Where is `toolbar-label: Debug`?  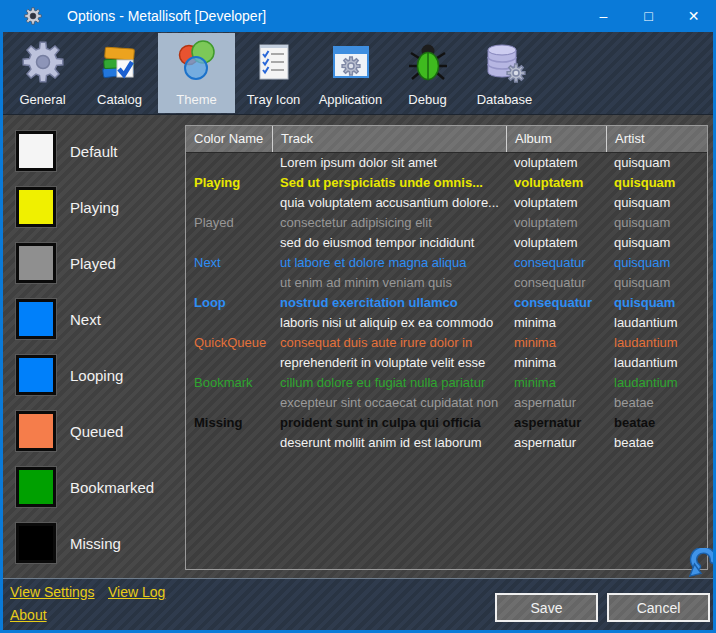 toolbar-label: Debug is located at coordinates (427, 100).